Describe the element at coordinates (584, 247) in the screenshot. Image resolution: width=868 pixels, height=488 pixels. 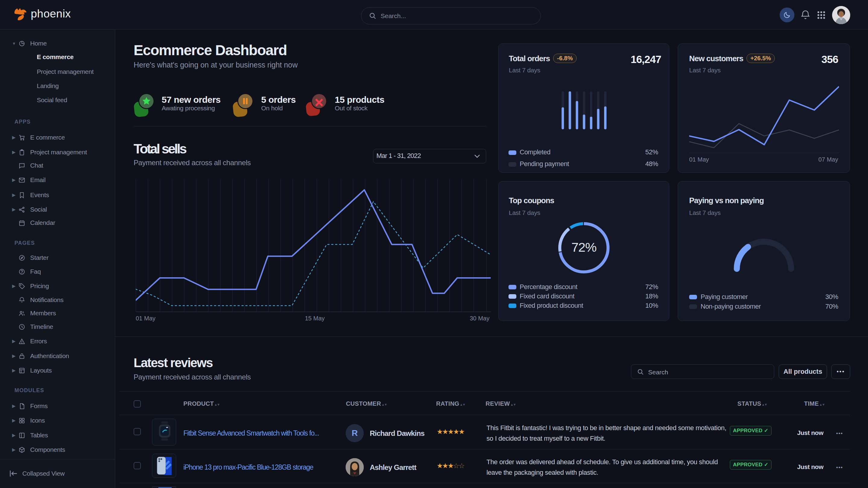
I see `svg-text: 72%` at that location.